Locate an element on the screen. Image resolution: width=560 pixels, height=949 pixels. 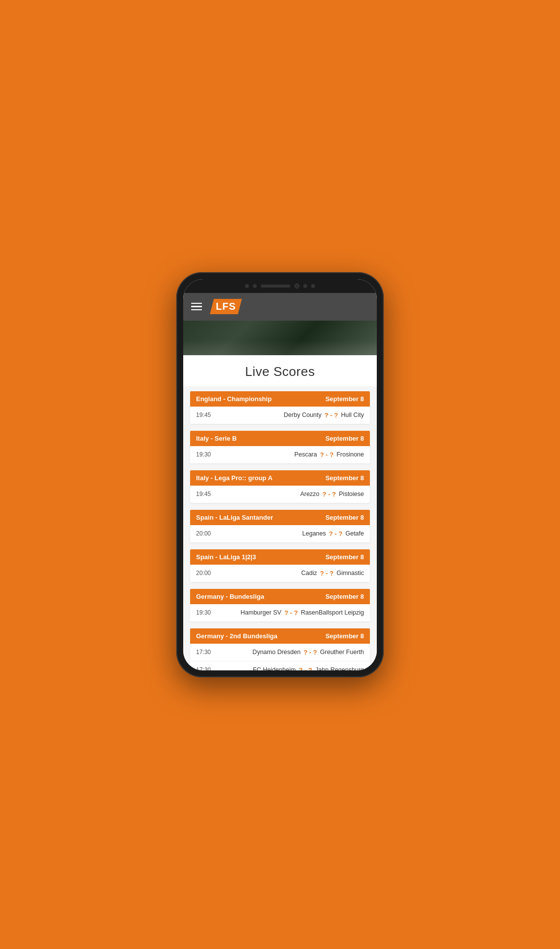
logo-text: LFS is located at coordinates (226, 306).